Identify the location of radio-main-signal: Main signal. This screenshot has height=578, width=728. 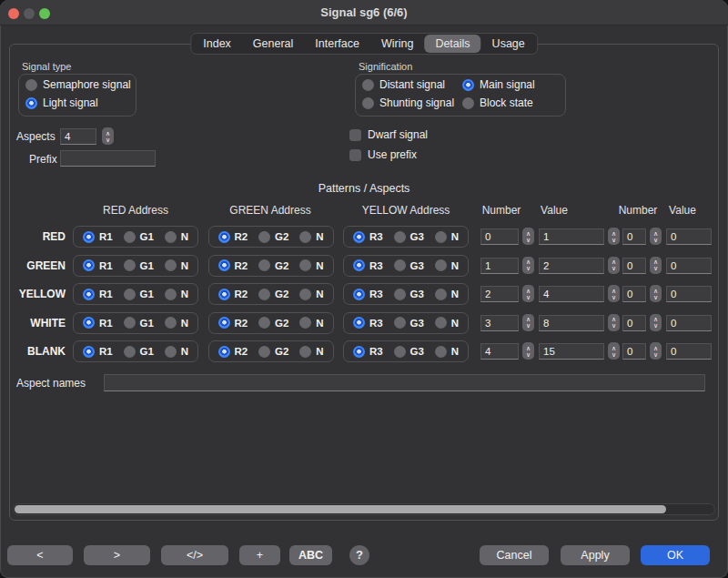
(499, 85).